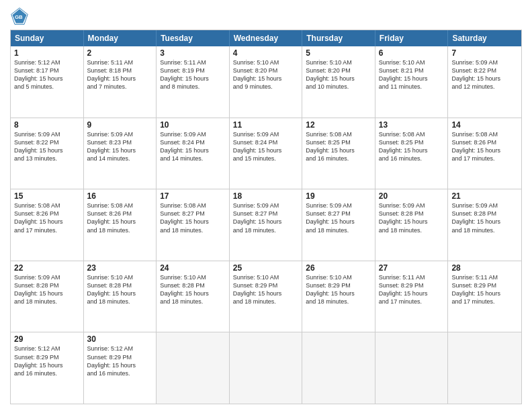 This screenshot has width=532, height=411. Describe the element at coordinates (47, 154) in the screenshot. I see `day-cell-8: 8Sunrise: 5:09 AMSunset: 8:22 PMDaylight…` at that location.